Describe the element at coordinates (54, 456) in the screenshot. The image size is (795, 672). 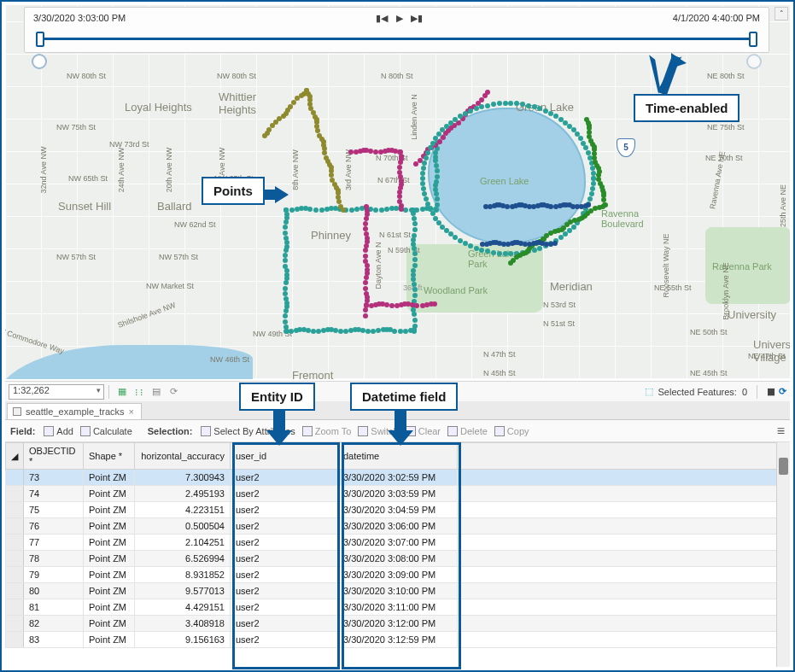
I see `col-objectid: OBJECTID *` at that location.